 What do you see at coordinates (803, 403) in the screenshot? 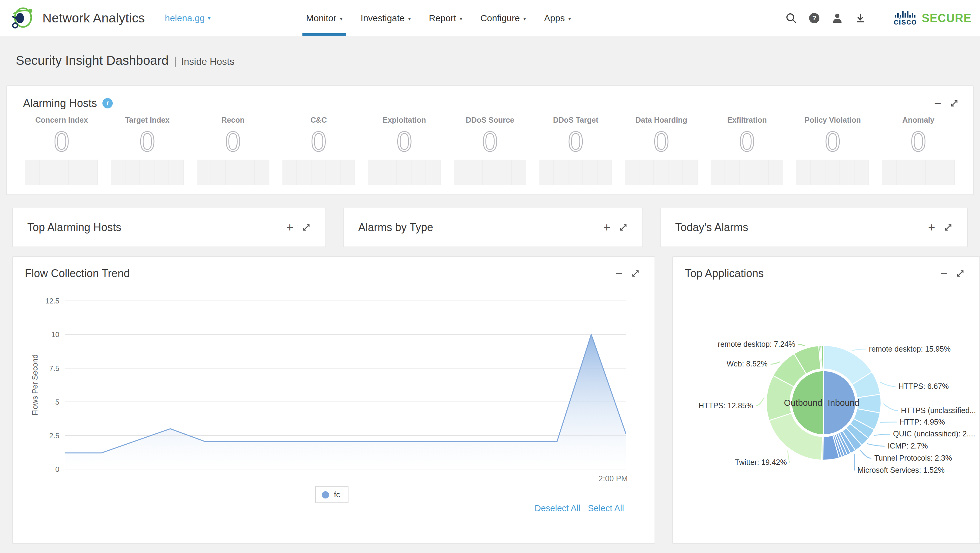
I see `center-label-outbound: Outbound` at bounding box center [803, 403].